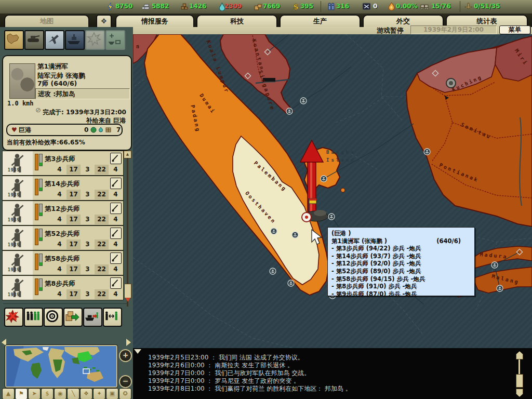 The height and width of the screenshot is (399, 532). What do you see at coordinates (520, 367) in the screenshot?
I see `log-scroll-track` at bounding box center [520, 367].